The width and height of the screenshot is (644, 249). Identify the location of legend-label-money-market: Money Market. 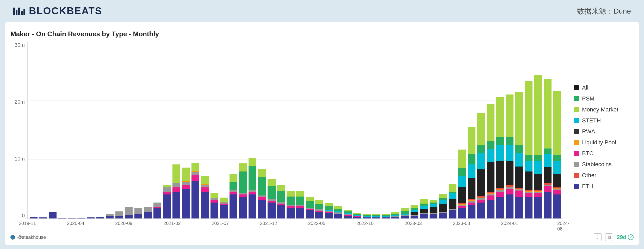
(600, 110).